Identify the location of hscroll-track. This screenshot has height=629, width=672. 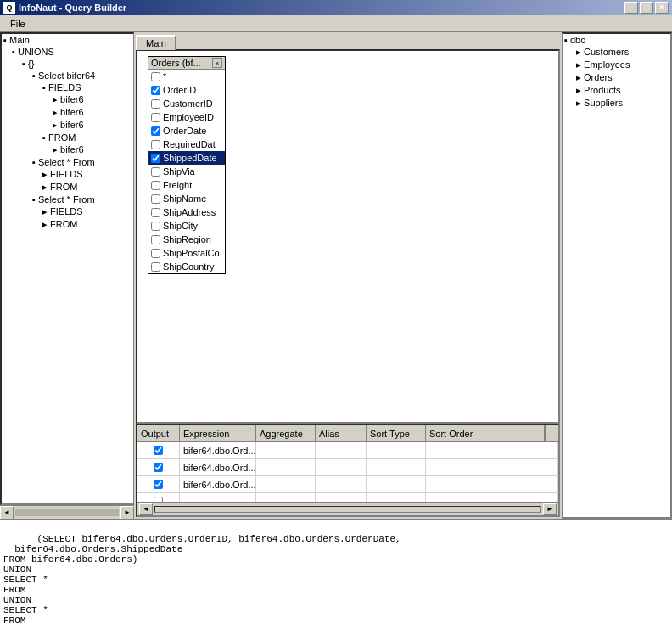
(348, 509).